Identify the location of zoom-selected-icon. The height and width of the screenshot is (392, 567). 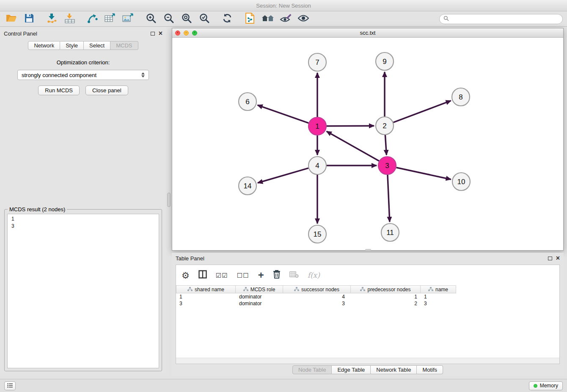
(204, 19).